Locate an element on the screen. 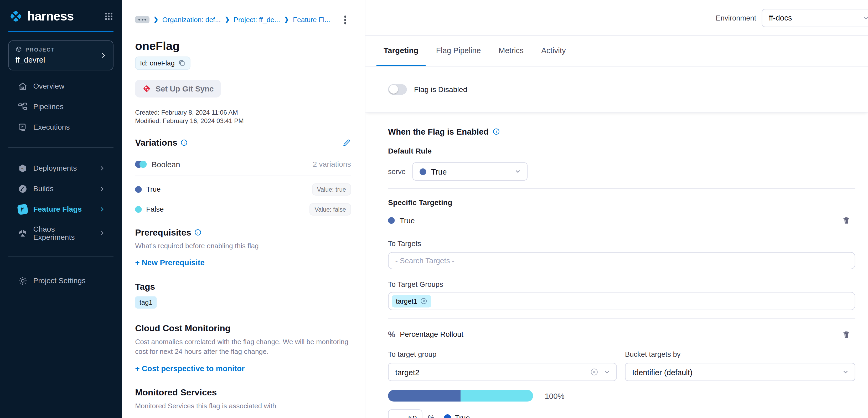 Image resolution: width=868 pixels, height=418 pixels. bucket-targets-by-label: Bucket targets by is located at coordinates (740, 355).